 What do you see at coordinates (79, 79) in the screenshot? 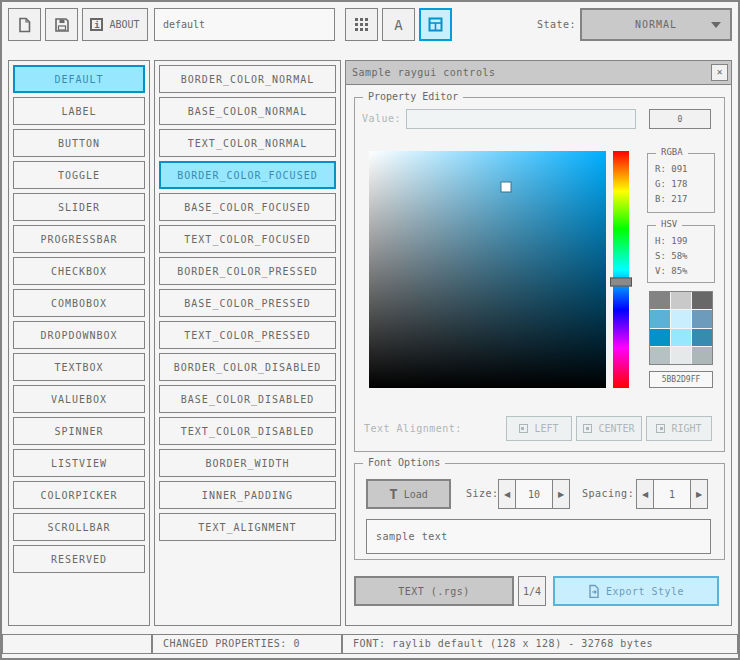
I see `control-list-item: DEFAULT` at bounding box center [79, 79].